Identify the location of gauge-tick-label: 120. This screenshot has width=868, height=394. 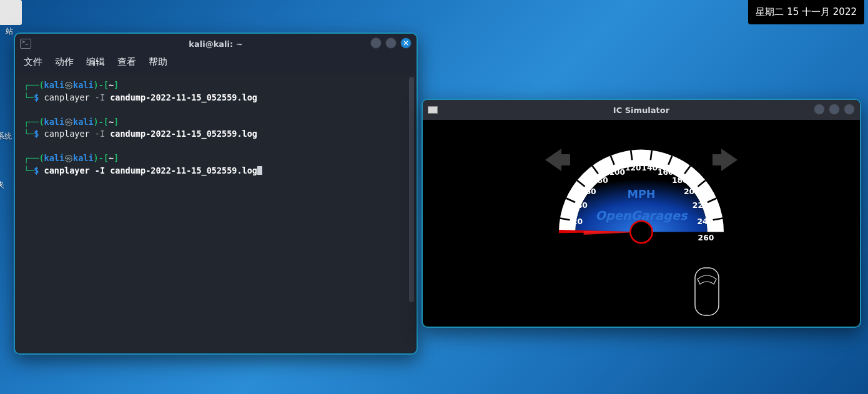
(633, 168).